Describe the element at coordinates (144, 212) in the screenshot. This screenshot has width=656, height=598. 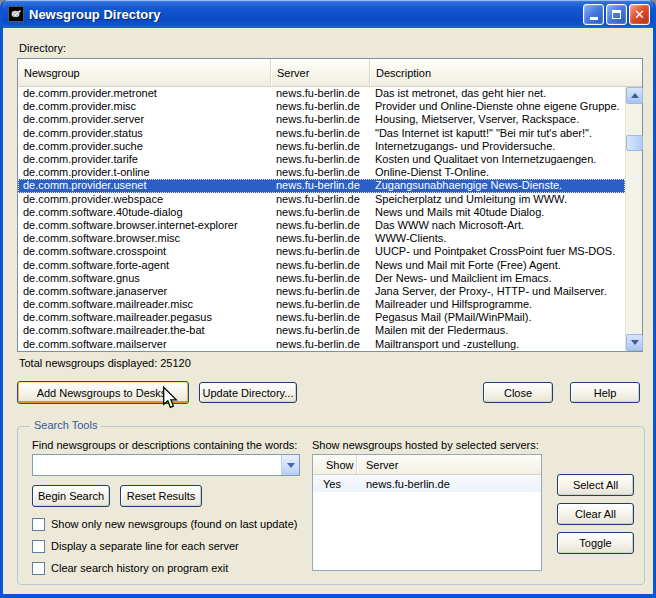
I see `table-cell: de.comm.software.40tude-dialog` at that location.